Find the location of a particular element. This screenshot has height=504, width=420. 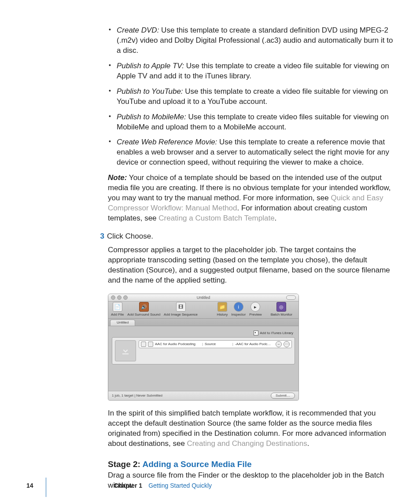

history-icon: 📁 is located at coordinates (222, 307).